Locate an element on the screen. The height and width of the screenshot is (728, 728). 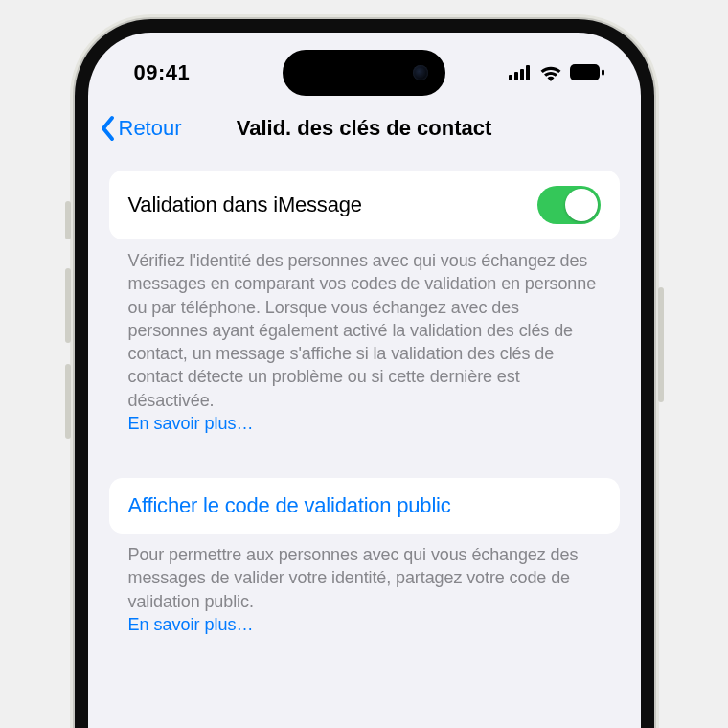
chevron-left-icon is located at coordinates (107, 128).